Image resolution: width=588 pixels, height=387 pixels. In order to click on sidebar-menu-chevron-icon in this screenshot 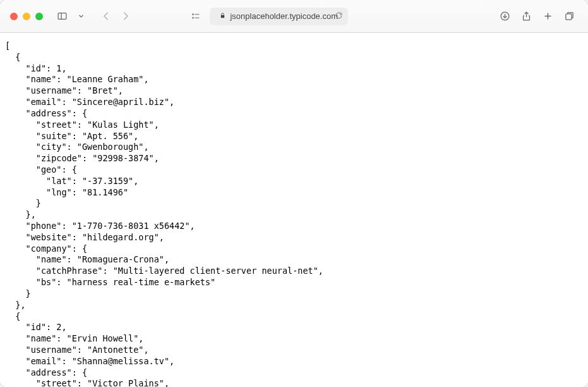, I will do `click(81, 16)`.